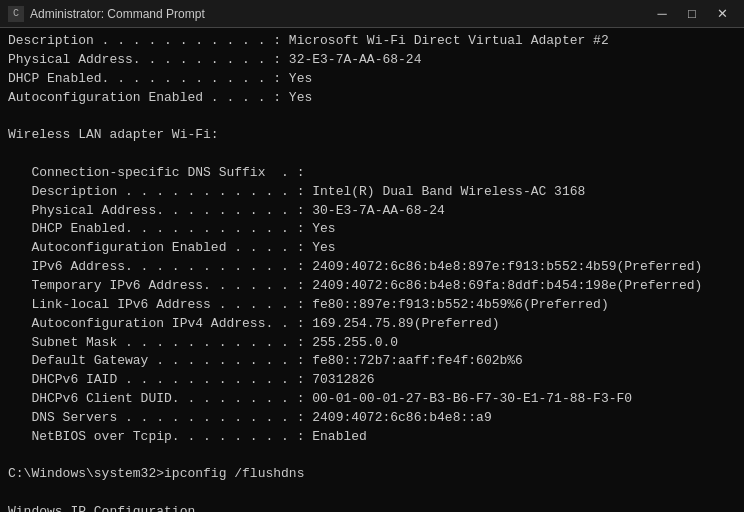  What do you see at coordinates (118, 14) in the screenshot?
I see `window-title: Administrator: Command Prompt` at bounding box center [118, 14].